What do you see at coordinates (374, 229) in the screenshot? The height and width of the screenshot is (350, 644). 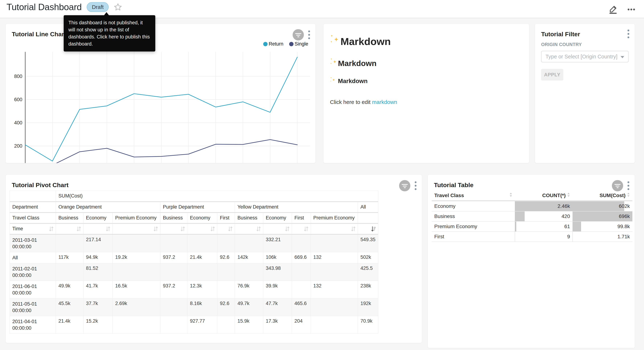 I see `sort-desc-icon` at bounding box center [374, 229].